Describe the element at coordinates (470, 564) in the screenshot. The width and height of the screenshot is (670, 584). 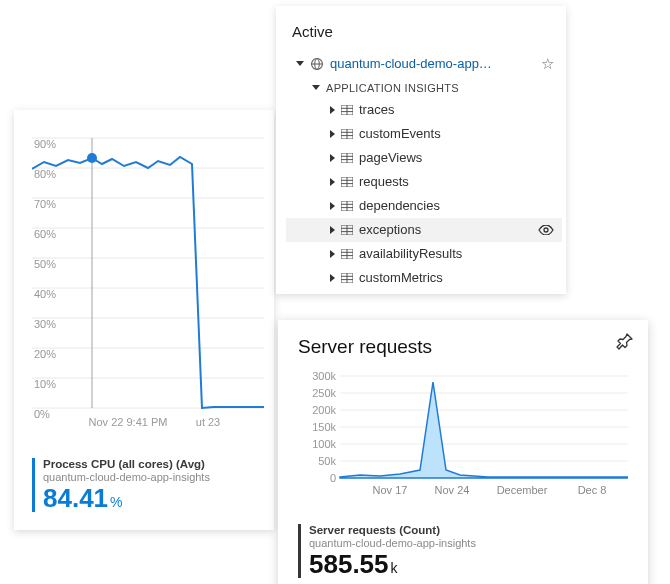
I see `server-requests-metric-value: 585.55k` at that location.